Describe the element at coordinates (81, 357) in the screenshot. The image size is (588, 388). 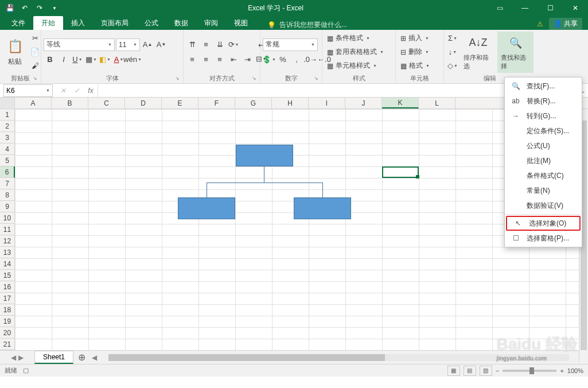
I see `add-sheet-button: ⊕` at that location.